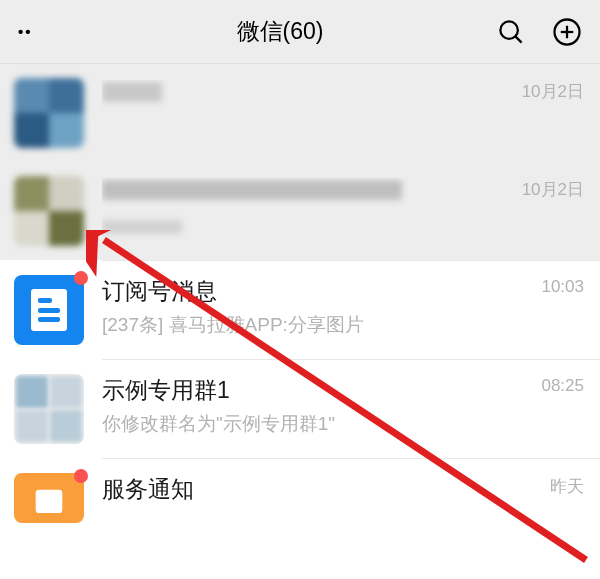 The height and width of the screenshot is (579, 600). Describe the element at coordinates (343, 228) in the screenshot. I see `chat-preview` at that location.